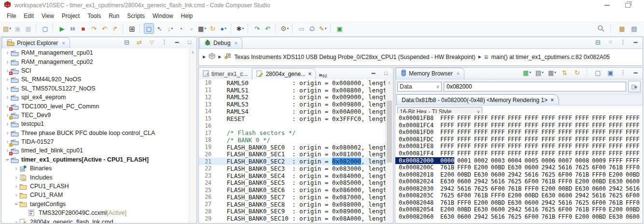 The height and width of the screenshot is (224, 644). Describe the element at coordinates (322, 29) in the screenshot. I see `pin-trace-icon: ✎▾` at that location.